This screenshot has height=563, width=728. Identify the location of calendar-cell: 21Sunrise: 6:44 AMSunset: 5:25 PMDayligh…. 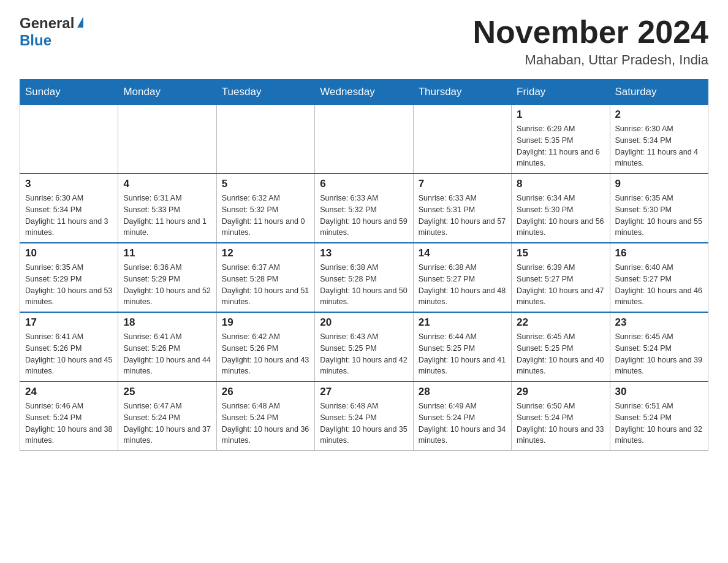
(462, 347).